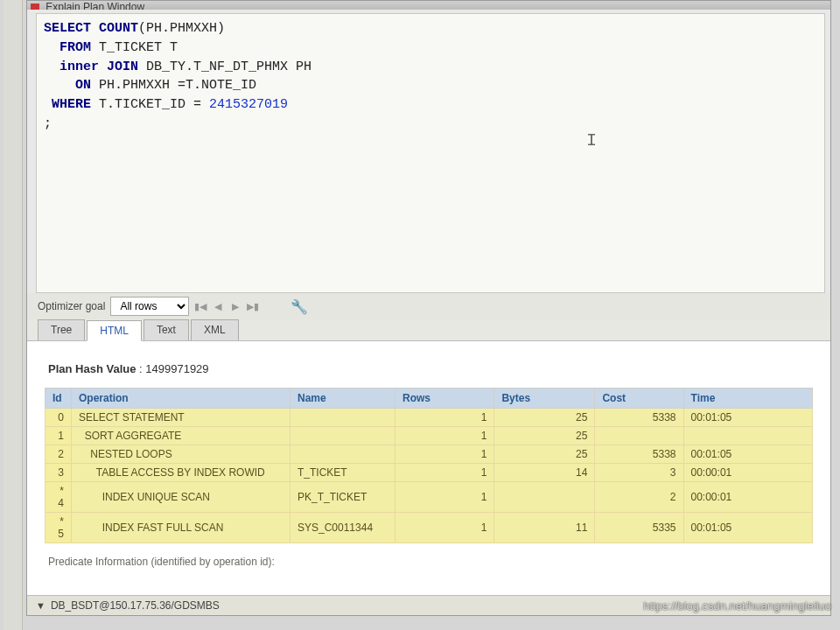  Describe the element at coordinates (737, 606) in the screenshot. I see `watermark: https://blog.csdn.net/huangmingleiluo` at that location.